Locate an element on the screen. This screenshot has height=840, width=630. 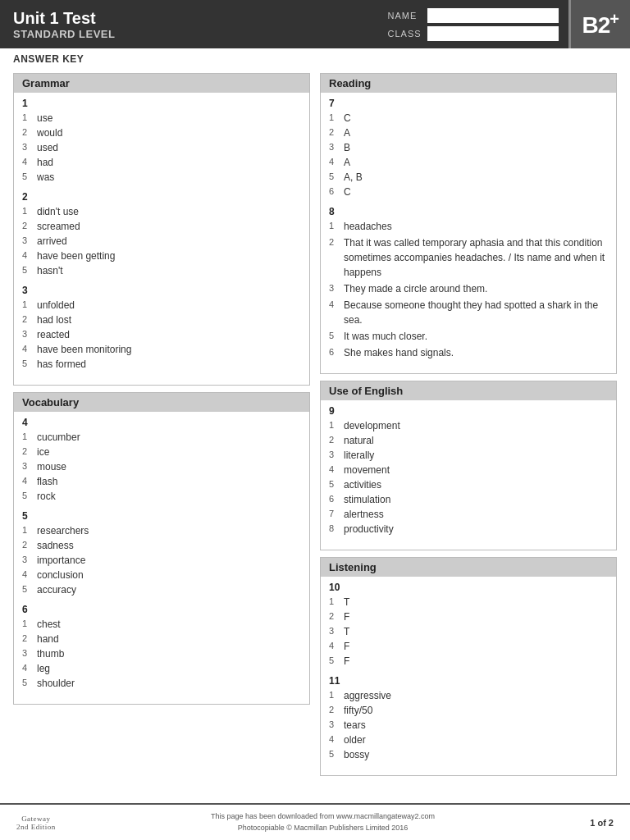
listening-body: 10 1T 2F 3T 4F 5F 11 1aggressiv is located at coordinates (468, 676).